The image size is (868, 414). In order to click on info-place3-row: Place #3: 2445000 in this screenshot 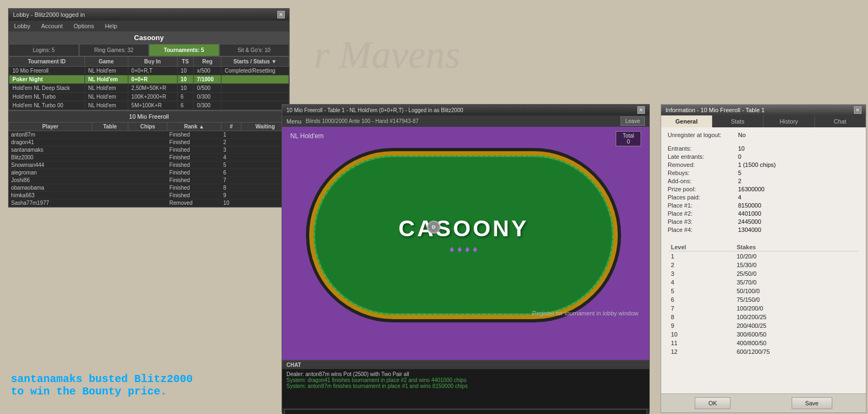, I will do `click(763, 222)`.